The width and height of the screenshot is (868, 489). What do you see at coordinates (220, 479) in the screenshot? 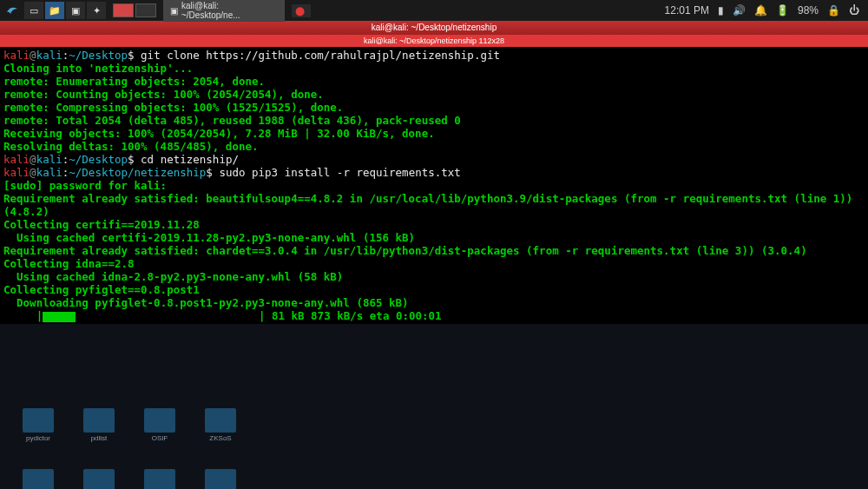
I see `desktop-folder: Fazport` at bounding box center [220, 479].